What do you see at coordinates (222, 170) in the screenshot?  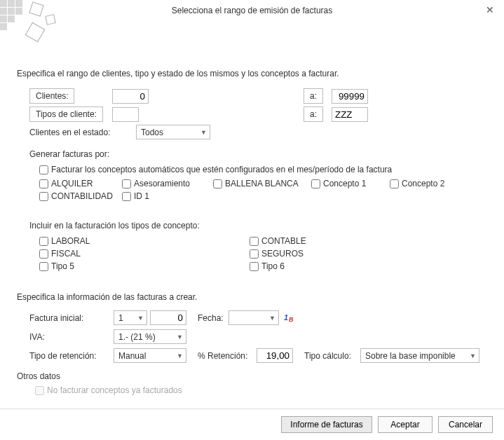 I see `auto-concepts-label: Facturar los conceptos automáticos que e…` at bounding box center [222, 170].